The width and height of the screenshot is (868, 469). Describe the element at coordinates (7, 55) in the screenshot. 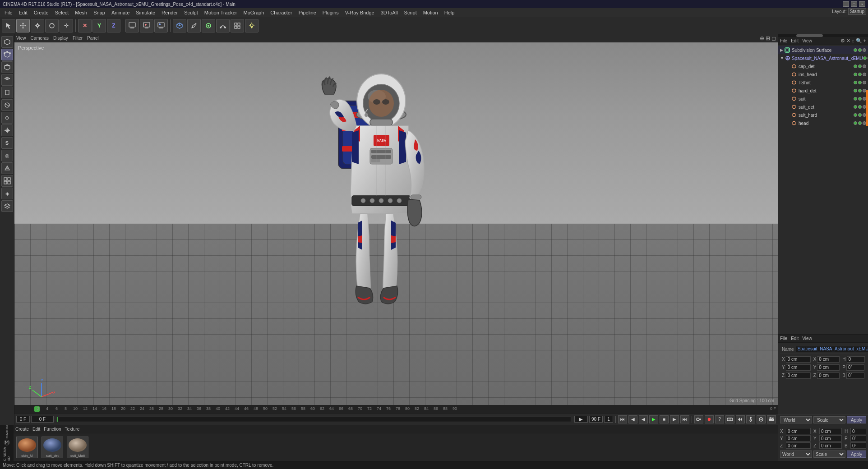

I see `polygon-mode-btn` at that location.